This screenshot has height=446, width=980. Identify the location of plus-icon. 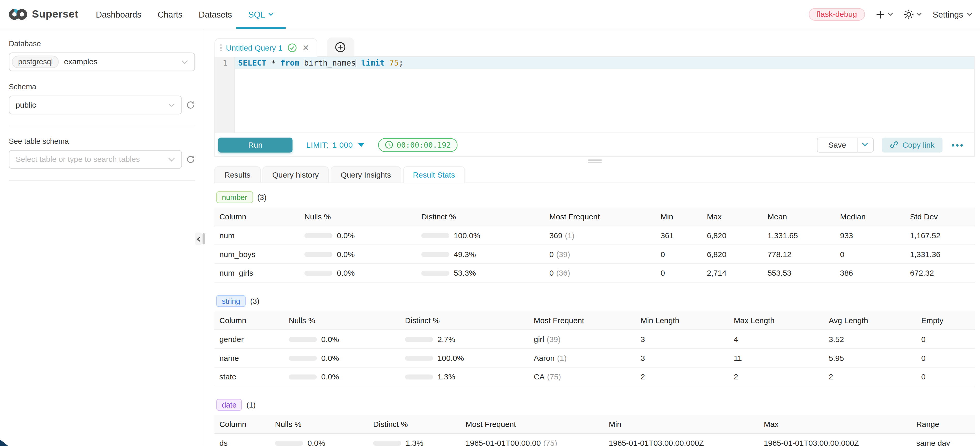
(880, 14).